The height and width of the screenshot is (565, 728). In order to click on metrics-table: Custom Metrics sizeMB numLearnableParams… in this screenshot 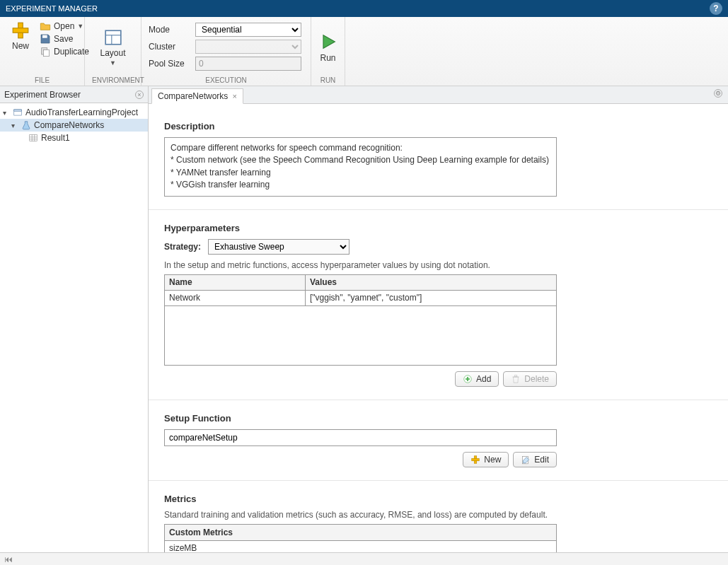, I will do `click(361, 538)`.